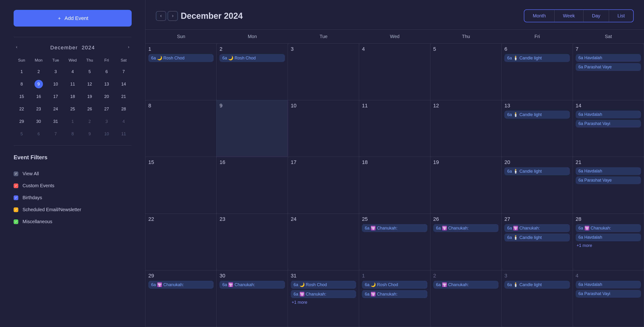 The image size is (644, 327). Describe the element at coordinates (56, 109) in the screenshot. I see `mini-day-cell: 24` at that location.